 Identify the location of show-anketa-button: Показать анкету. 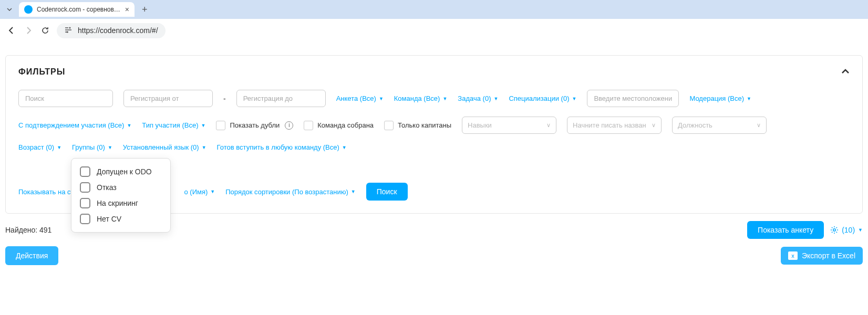
(786, 230).